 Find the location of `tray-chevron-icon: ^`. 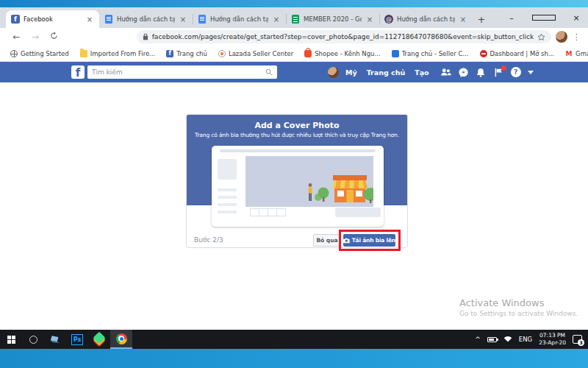

tray-chevron-icon: ^ is located at coordinates (478, 339).